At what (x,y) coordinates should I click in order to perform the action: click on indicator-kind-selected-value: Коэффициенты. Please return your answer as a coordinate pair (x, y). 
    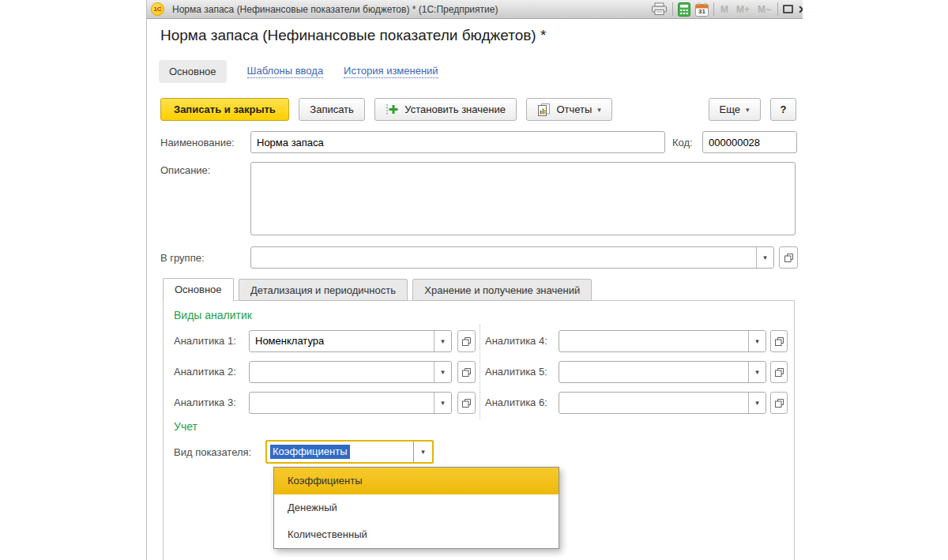
    Looking at the image, I should click on (310, 452).